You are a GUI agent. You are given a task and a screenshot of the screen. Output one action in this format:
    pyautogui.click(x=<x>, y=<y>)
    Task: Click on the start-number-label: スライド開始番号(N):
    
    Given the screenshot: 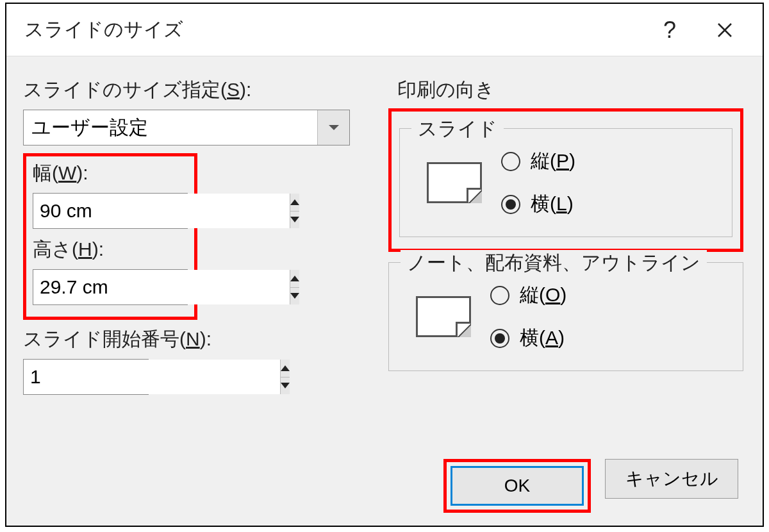 What is the action you would take?
    pyautogui.click(x=190, y=340)
    